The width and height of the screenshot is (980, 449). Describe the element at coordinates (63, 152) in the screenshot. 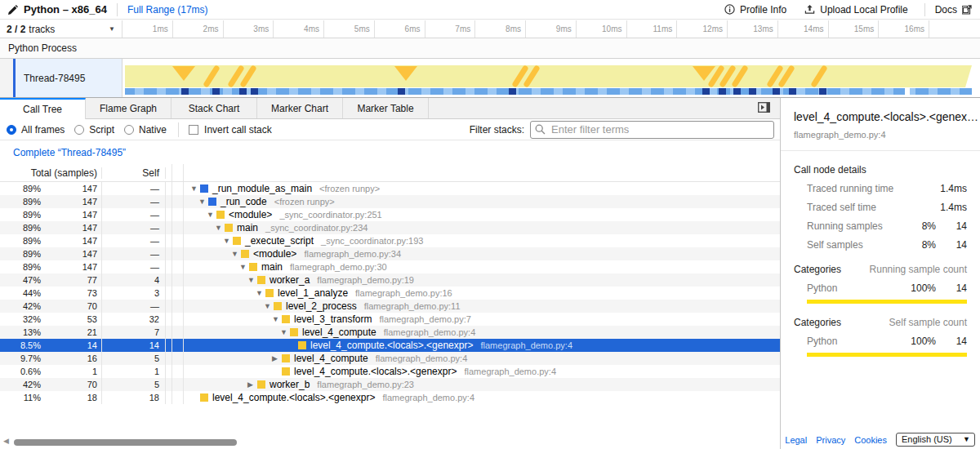

I see `complete-thread-link: Complete “Thread-78495”` at that location.